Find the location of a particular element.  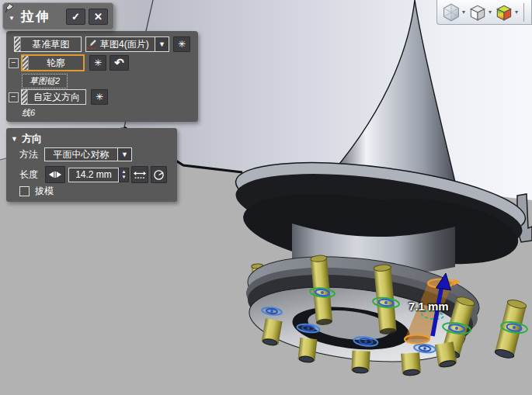

spinner-down-icon: ▼ is located at coordinates (124, 177).